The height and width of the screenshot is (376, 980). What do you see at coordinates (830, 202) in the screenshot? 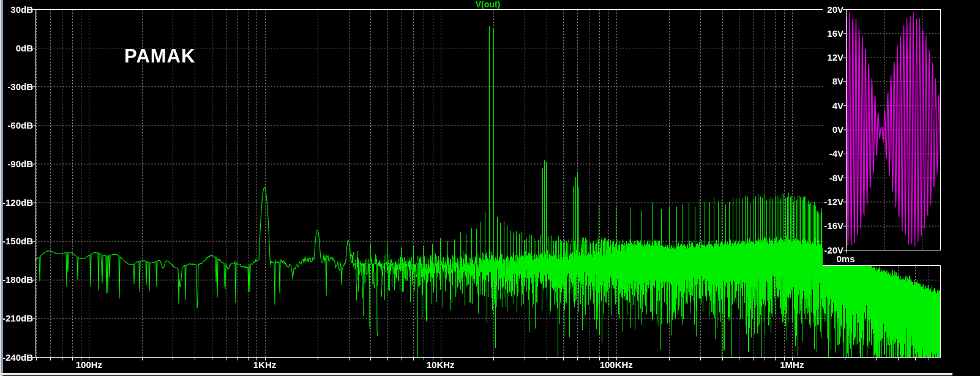
I see `inset-y-label--12v: -12V` at bounding box center [830, 202].